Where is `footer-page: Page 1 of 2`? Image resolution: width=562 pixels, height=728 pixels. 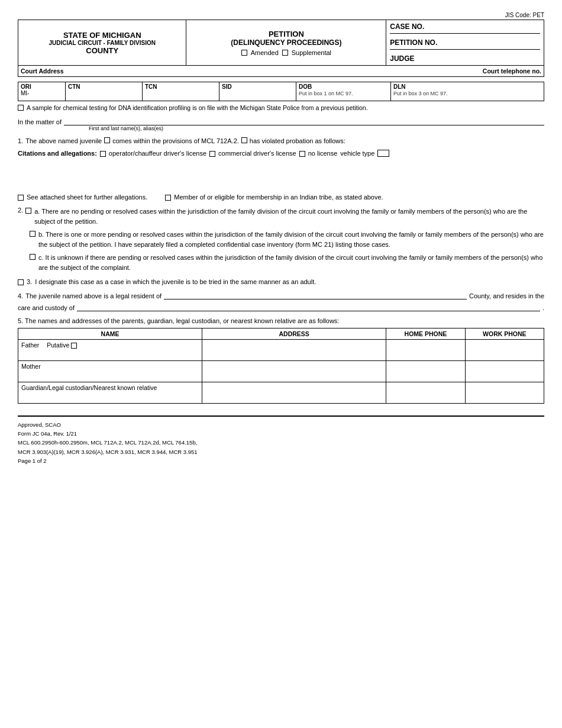 footer-page: Page 1 of 2 is located at coordinates (281, 460).